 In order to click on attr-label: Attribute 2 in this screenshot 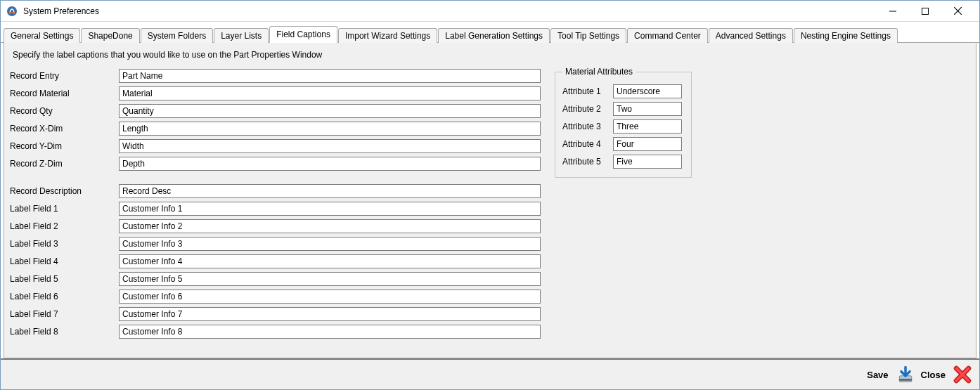, I will do `click(588, 109)`.